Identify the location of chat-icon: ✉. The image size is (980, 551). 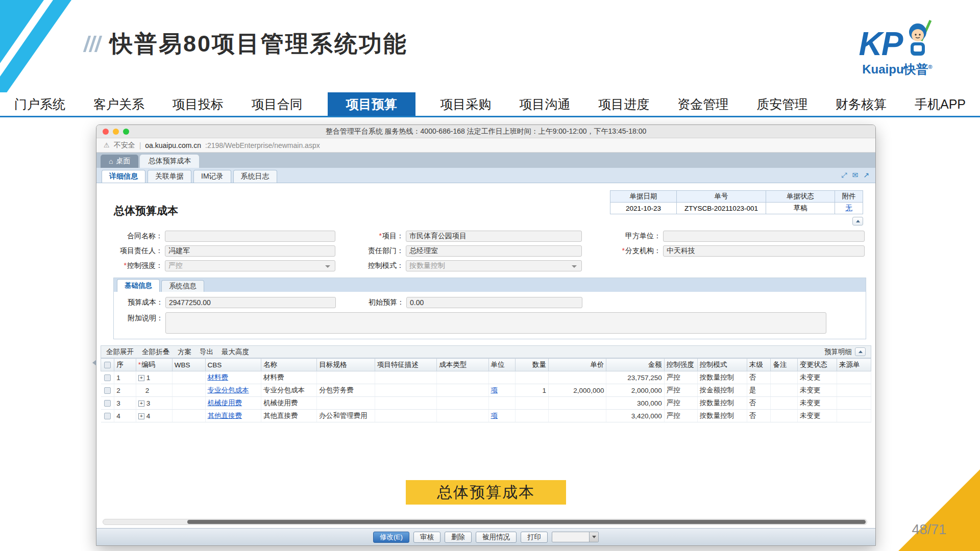
(855, 176).